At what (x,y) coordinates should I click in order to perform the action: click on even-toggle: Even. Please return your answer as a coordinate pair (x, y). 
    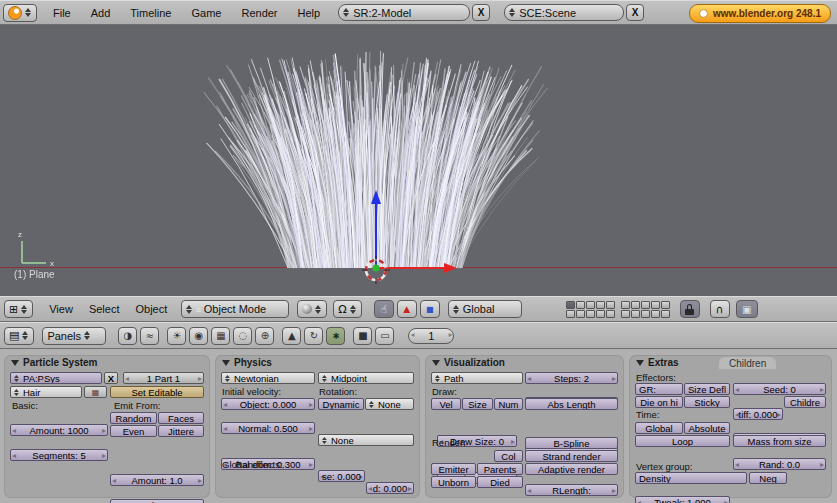
    Looking at the image, I should click on (134, 431).